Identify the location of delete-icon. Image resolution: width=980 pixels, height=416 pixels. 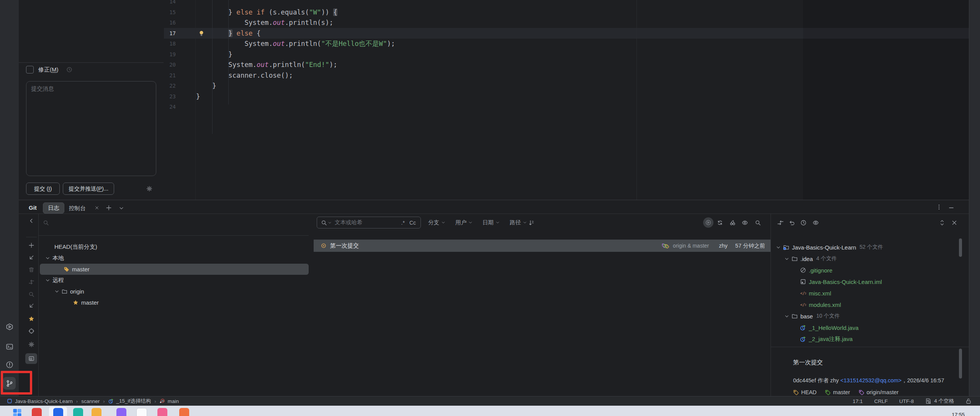
(31, 270).